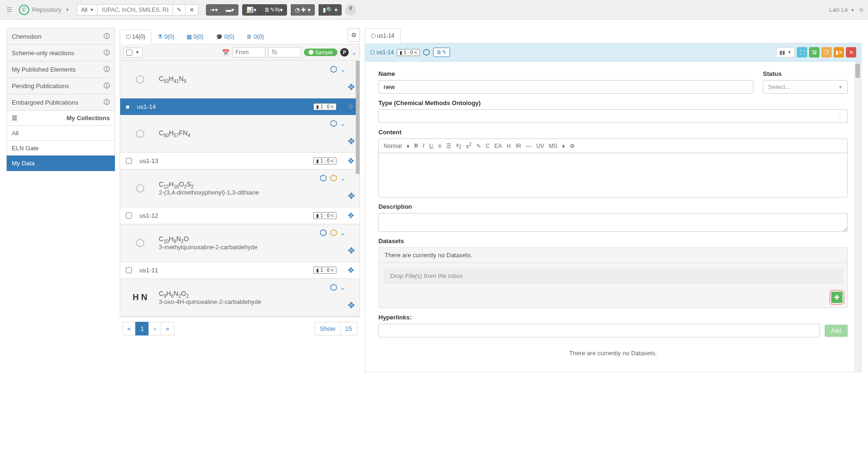 The height and width of the screenshot is (474, 868). Describe the element at coordinates (214, 10) in the screenshot. I see `export-button: ➜▾` at that location.